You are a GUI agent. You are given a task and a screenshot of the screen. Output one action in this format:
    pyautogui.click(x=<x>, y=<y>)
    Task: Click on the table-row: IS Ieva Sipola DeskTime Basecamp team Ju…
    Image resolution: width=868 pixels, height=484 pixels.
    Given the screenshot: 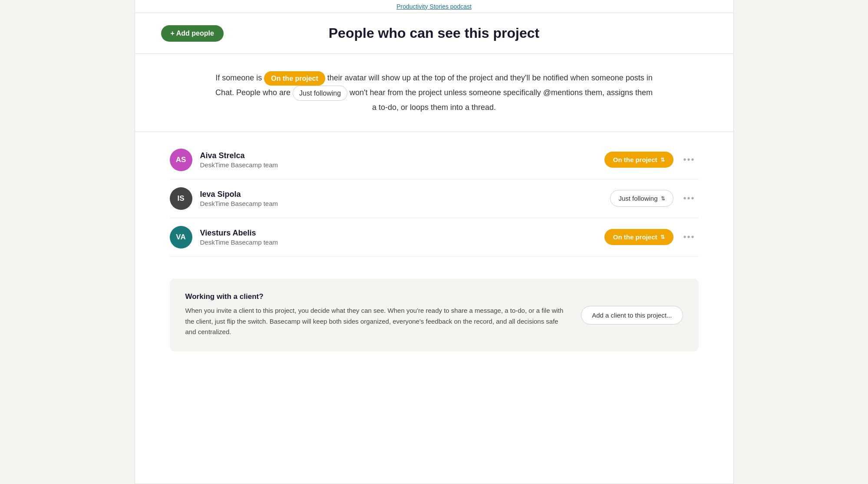 What is the action you would take?
    pyautogui.click(x=434, y=199)
    